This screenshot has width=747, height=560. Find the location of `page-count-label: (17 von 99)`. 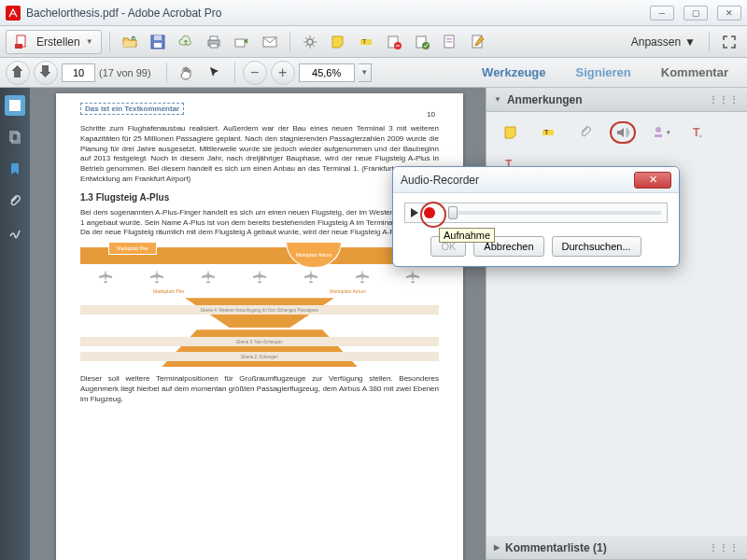

page-count-label: (17 von 99) is located at coordinates (125, 73).